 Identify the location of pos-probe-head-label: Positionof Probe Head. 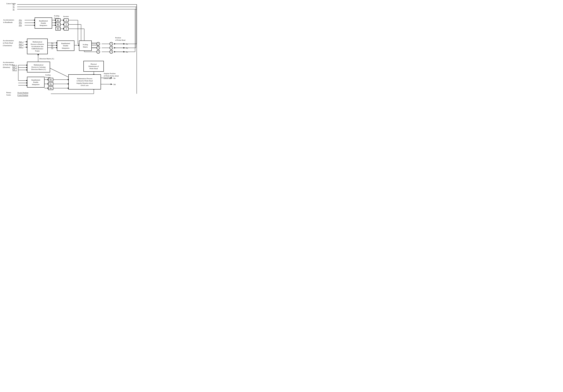
(120, 39).